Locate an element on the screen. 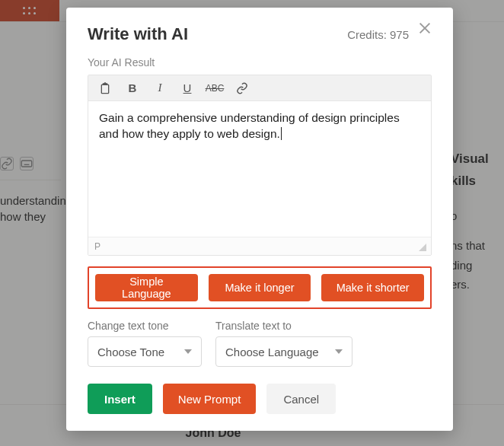  resize-handle-icon is located at coordinates (423, 247).